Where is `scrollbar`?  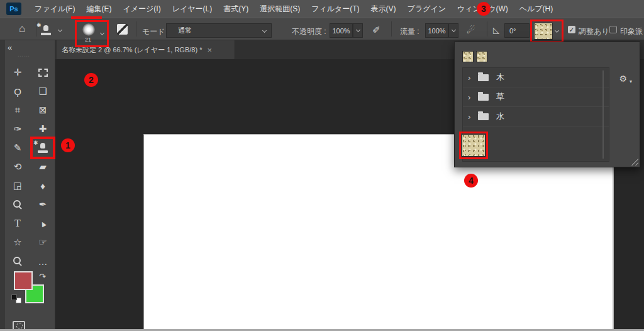
scrollbar is located at coordinates (603, 115).